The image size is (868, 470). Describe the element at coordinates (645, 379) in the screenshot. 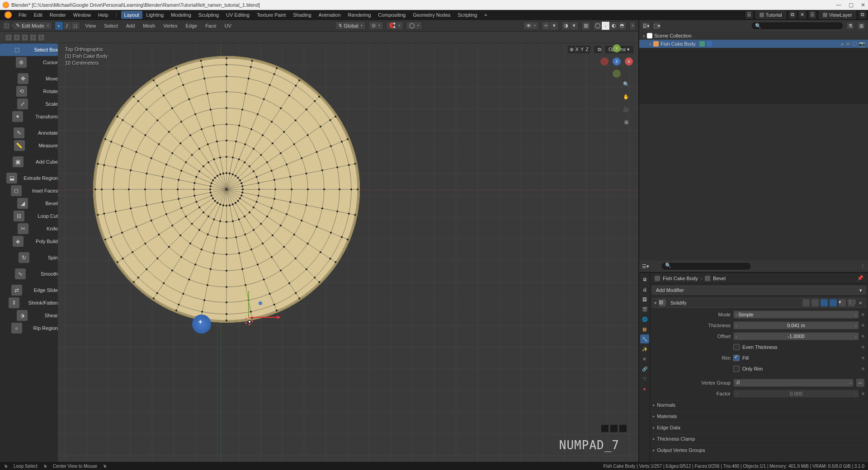

I see `prop-tab-data: ▽` at that location.